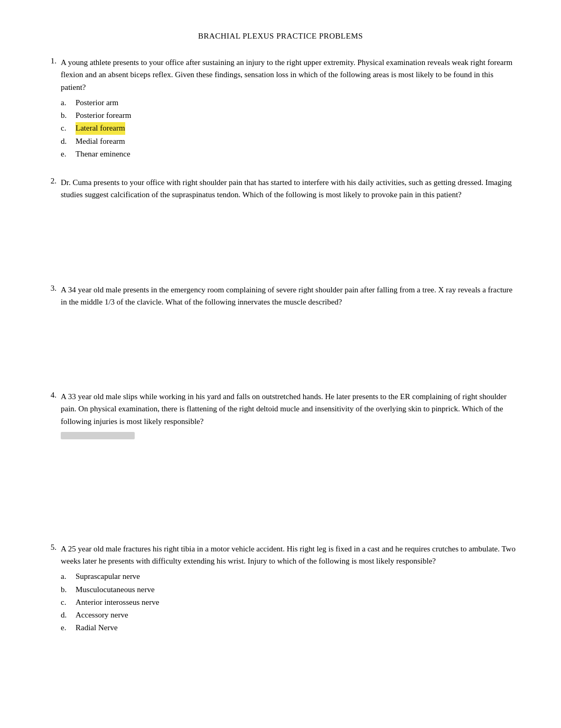 The width and height of the screenshot is (561, 728). What do you see at coordinates (289, 296) in the screenshot?
I see `question-text-3: A 34 year old male presents in the emerg…` at bounding box center [289, 296].